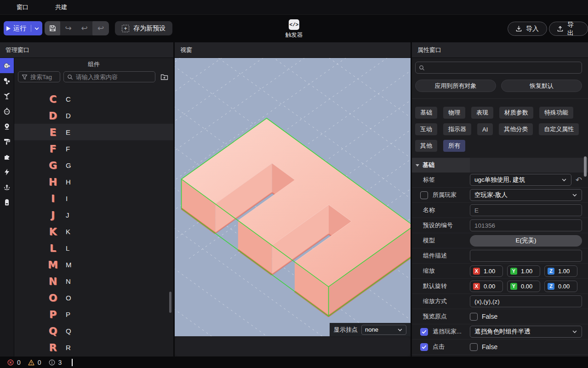 Image resolution: width=588 pixels, height=368 pixels. I want to click on attach-point-select: none, so click(384, 330).